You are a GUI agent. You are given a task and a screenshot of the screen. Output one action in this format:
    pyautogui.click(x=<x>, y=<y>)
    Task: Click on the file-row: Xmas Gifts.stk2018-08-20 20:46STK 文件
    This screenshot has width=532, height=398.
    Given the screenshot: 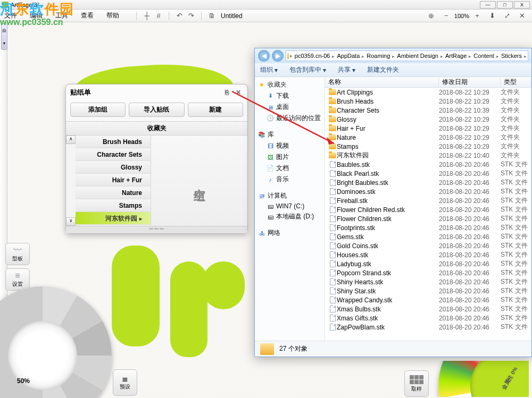 What is the action you would take?
    pyautogui.click(x=428, y=318)
    